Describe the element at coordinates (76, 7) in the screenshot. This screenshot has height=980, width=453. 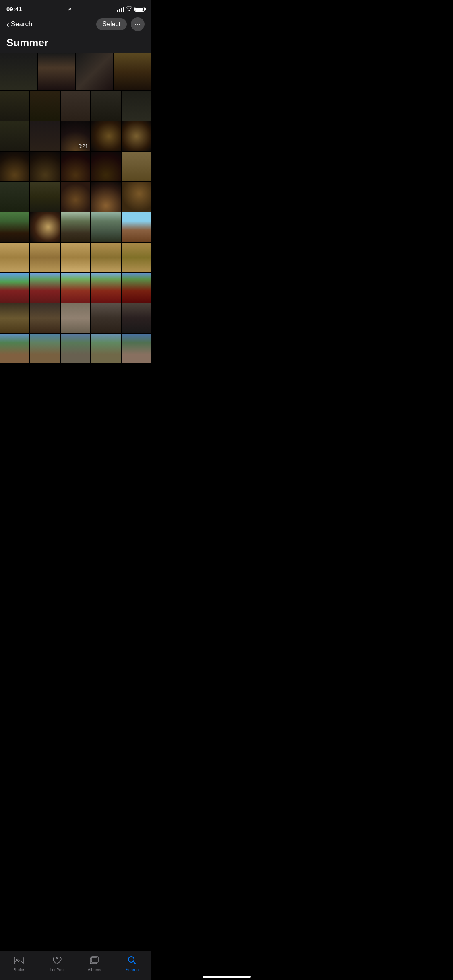
I see `status-bar: 09:41 ↗` at that location.